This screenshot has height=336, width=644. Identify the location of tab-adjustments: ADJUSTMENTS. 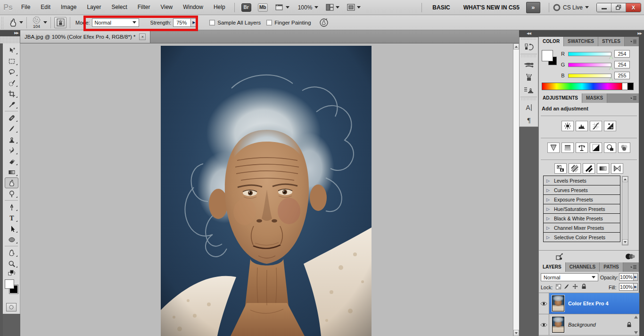
(561, 98).